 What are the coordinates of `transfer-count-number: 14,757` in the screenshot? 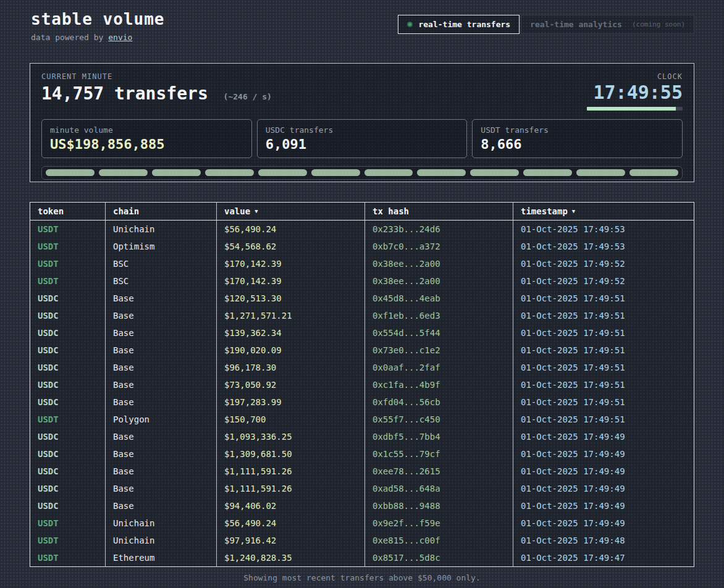 It's located at (73, 94).